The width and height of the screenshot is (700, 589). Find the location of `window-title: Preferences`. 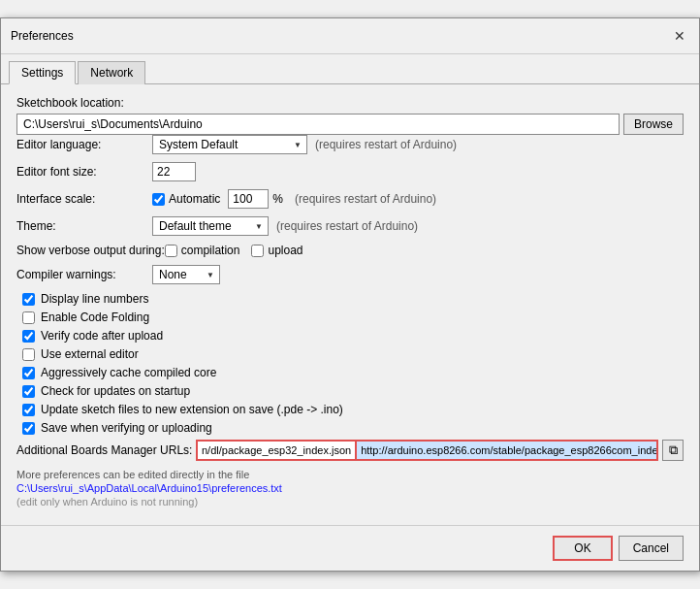

window-title: Preferences is located at coordinates (43, 36).